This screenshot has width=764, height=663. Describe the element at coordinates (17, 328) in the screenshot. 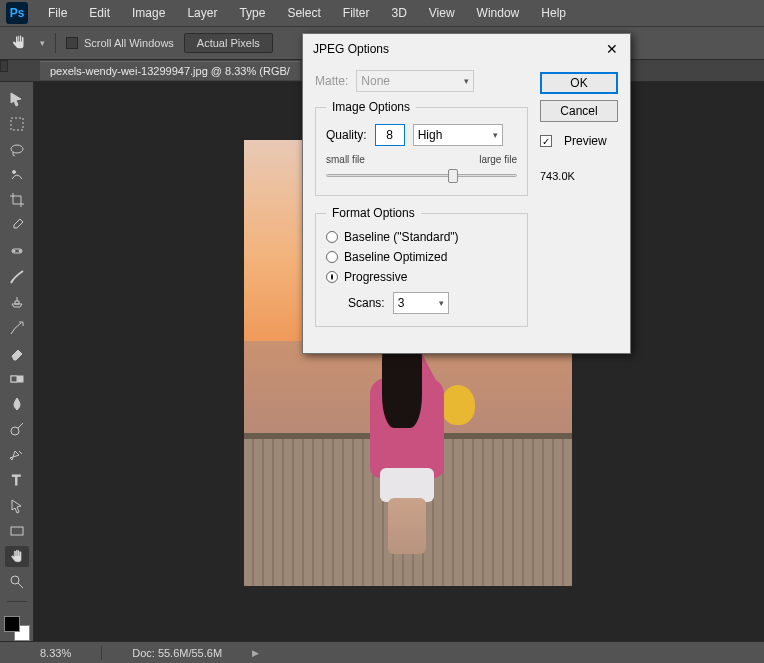

I see `history-brush-tool-icon` at that location.